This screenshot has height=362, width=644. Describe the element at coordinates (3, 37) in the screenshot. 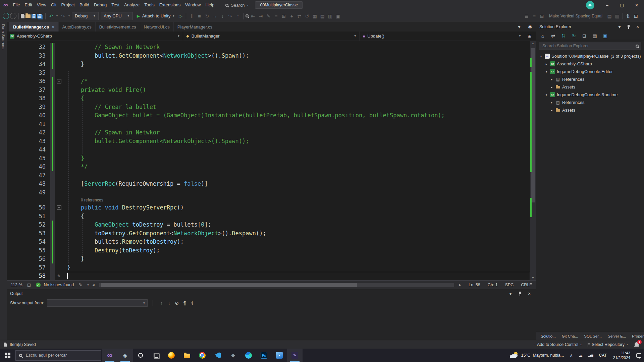

I see `data-sources-tab: Data Sources` at that location.